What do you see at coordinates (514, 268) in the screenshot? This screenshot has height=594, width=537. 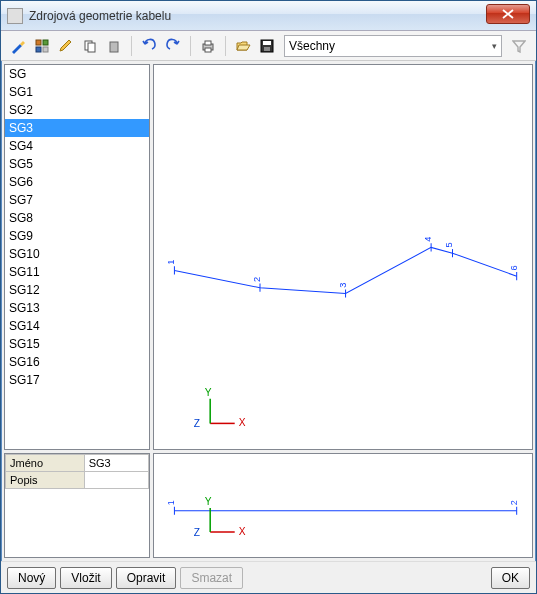 I see `svg-text: 6` at bounding box center [514, 268].